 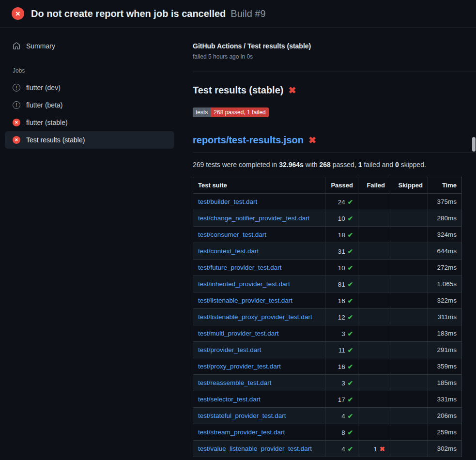 What do you see at coordinates (360, 165) in the screenshot?
I see `summary-failed-count: 1` at bounding box center [360, 165].